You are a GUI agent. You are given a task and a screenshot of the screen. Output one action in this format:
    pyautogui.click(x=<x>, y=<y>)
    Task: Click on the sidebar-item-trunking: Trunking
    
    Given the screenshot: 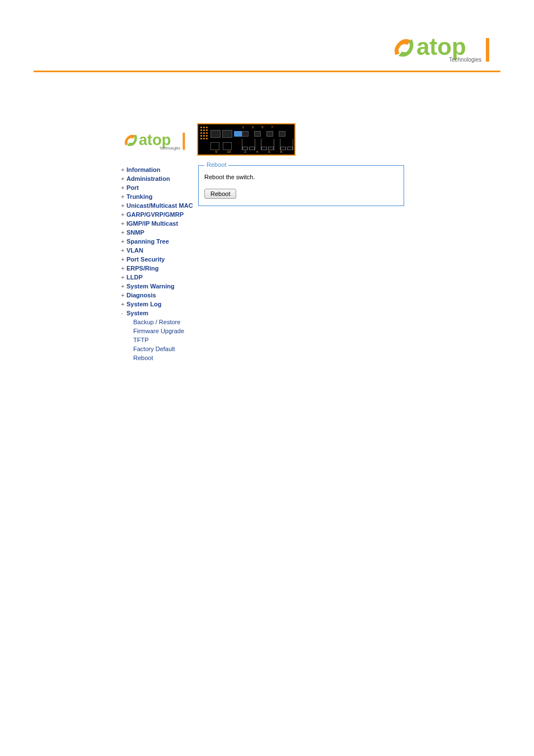 What is the action you would take?
    pyautogui.click(x=159, y=197)
    